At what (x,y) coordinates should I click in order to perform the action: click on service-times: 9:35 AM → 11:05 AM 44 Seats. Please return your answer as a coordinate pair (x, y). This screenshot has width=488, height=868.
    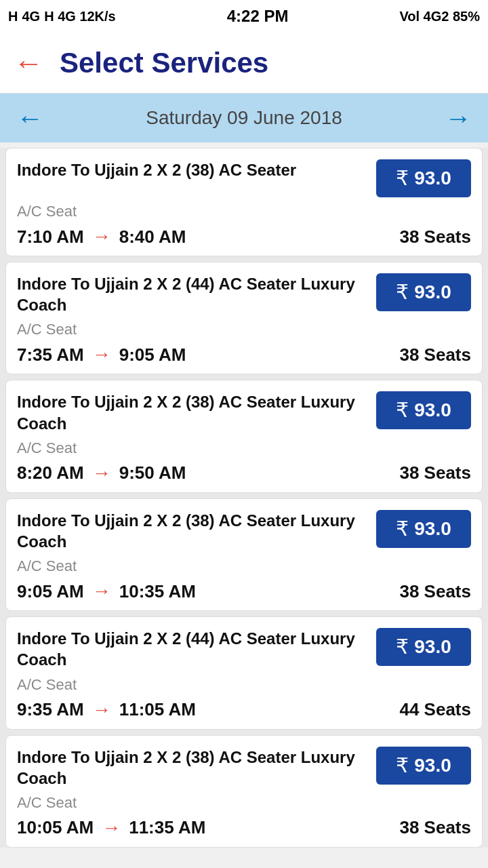
    Looking at the image, I should click on (244, 710).